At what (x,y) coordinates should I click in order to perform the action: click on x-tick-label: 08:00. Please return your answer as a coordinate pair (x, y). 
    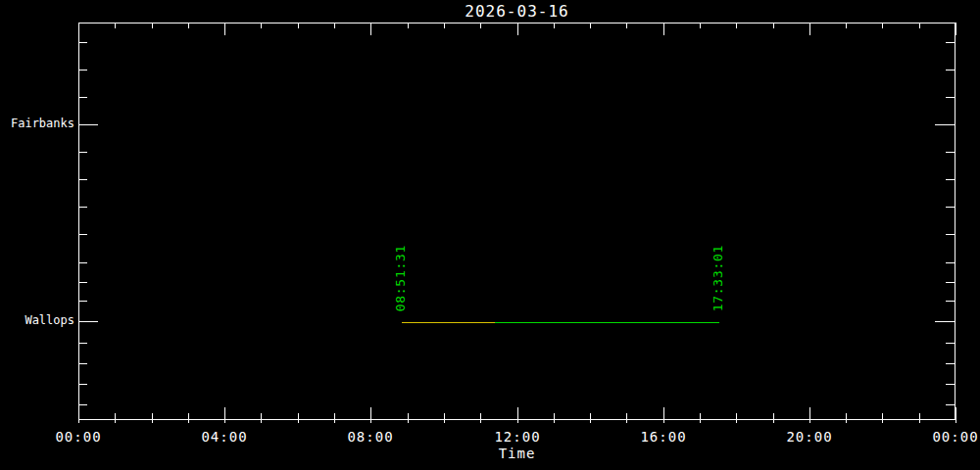
    Looking at the image, I should click on (370, 437).